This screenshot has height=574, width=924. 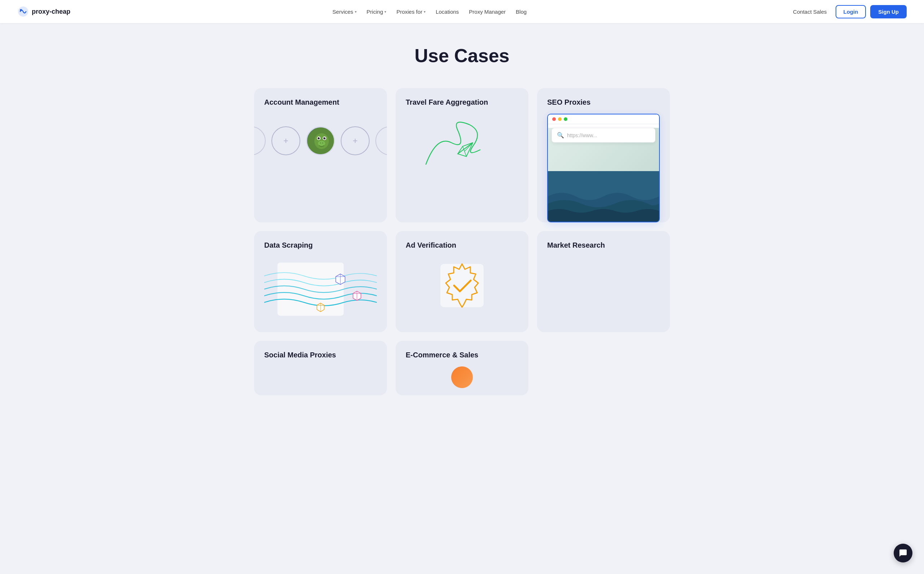 I want to click on nav-services: Services ▾, so click(x=345, y=12).